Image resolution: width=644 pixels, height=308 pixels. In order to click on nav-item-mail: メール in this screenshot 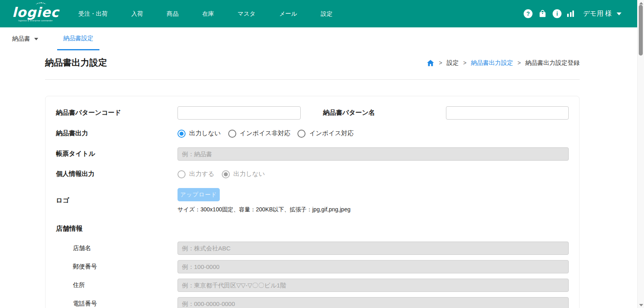, I will do `click(288, 14)`.